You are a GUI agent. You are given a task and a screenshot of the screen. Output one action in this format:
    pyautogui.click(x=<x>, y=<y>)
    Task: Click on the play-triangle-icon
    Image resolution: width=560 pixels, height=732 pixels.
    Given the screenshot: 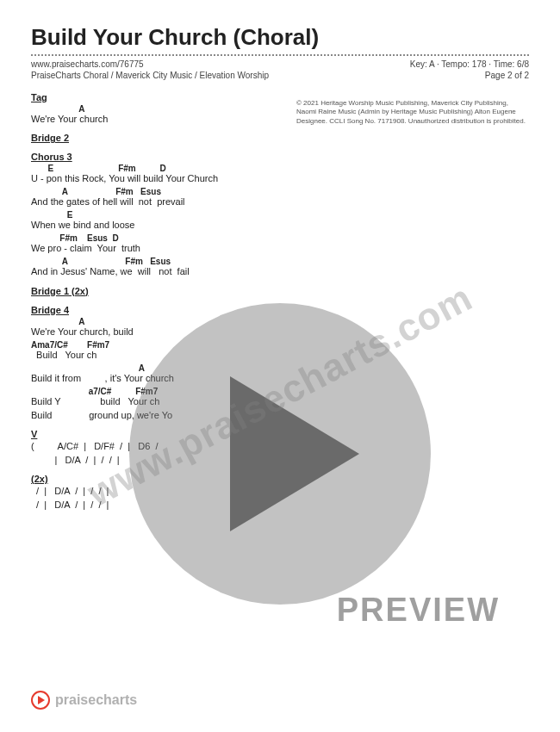 What is the action you would take?
    pyautogui.click(x=41, y=700)
    